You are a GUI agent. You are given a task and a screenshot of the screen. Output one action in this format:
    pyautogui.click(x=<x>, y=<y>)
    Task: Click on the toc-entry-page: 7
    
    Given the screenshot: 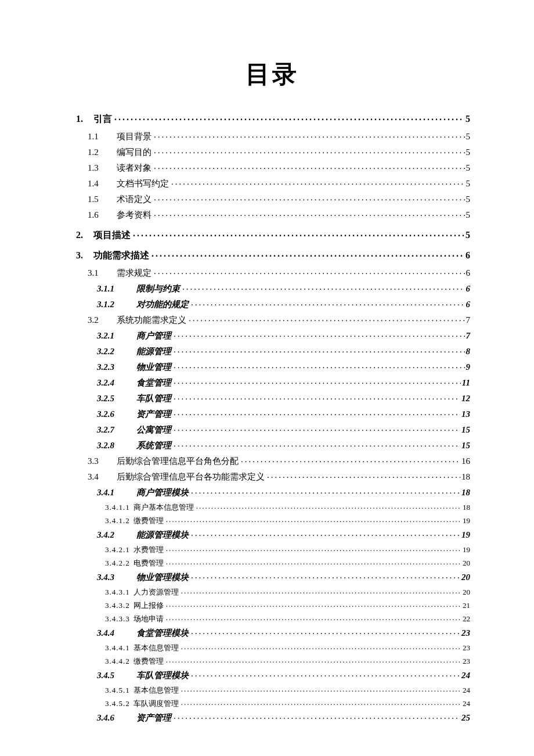 What is the action you would take?
    pyautogui.click(x=468, y=321)
    